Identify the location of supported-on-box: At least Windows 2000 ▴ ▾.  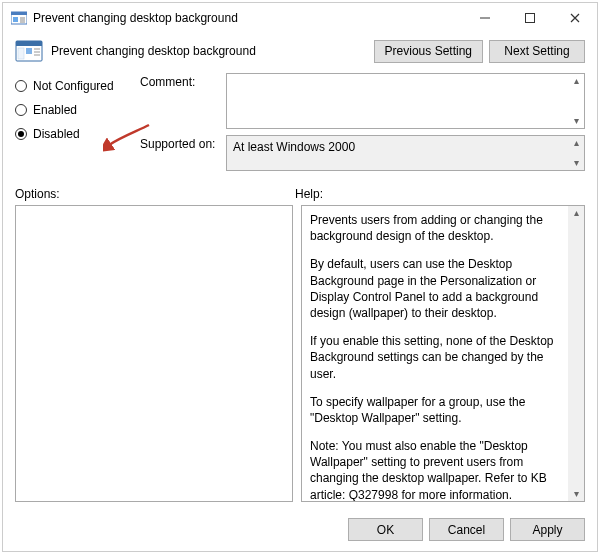
(406, 153).